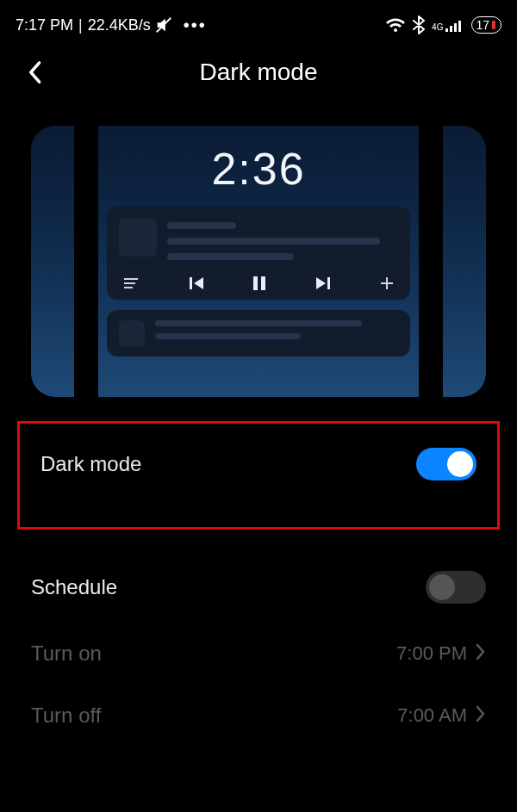 Image resolution: width=517 pixels, height=812 pixels. Describe the element at coordinates (433, 716) in the screenshot. I see `turn-off-value: 7:00 AM` at that location.